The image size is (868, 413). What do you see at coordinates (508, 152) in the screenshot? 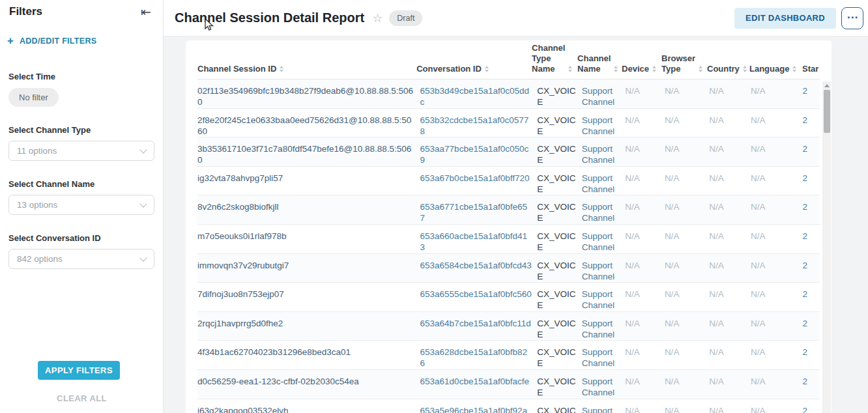
I see `table-row: 3b35361710e3f71c7a80fdf547befe16@10.88.8…` at bounding box center [508, 152].